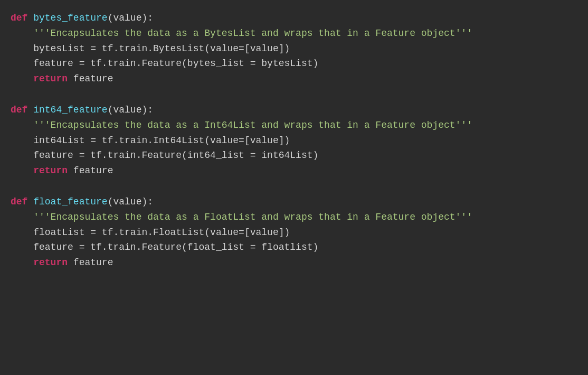 This screenshot has height=375, width=588. I want to click on return-var-float: feature, so click(93, 262).